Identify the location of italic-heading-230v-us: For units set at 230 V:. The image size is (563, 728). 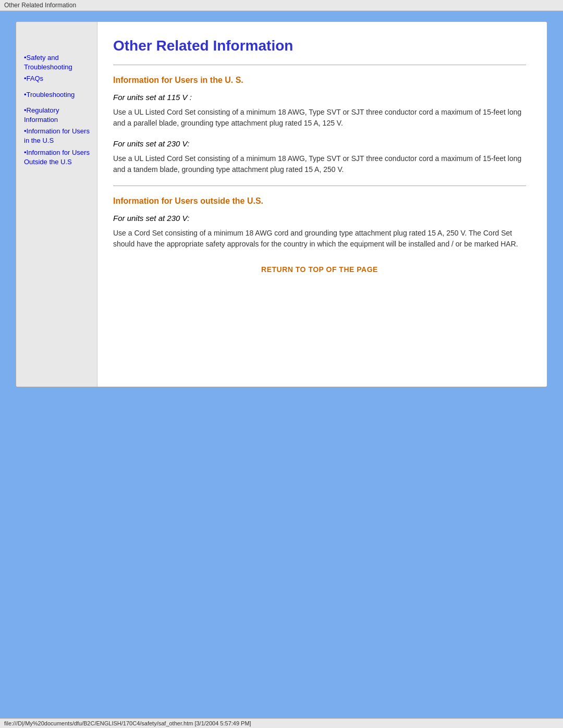
(320, 144).